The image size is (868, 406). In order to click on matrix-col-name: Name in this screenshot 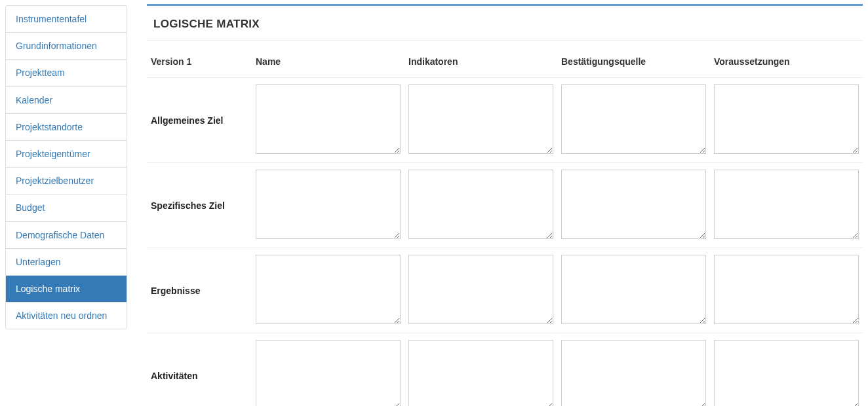, I will do `click(328, 64)`.